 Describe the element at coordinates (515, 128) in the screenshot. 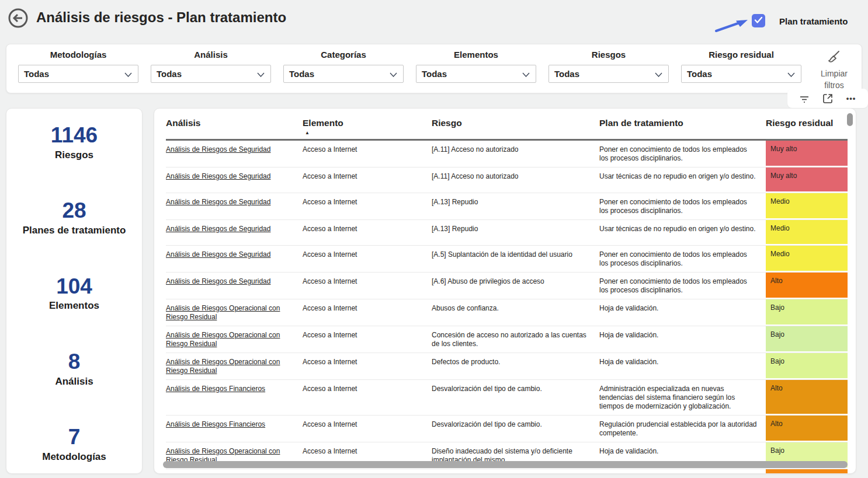

I see `column-header-riesgo: Riesgo` at that location.